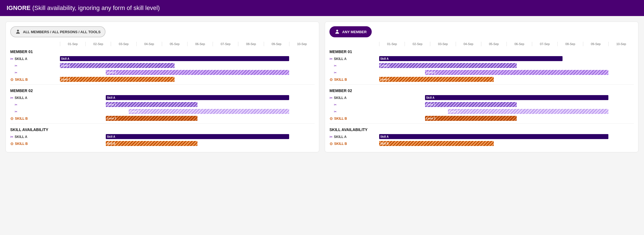 This screenshot has width=644, height=235. I want to click on skill-row: ⚙SKILL BLevel 2, so click(162, 119).